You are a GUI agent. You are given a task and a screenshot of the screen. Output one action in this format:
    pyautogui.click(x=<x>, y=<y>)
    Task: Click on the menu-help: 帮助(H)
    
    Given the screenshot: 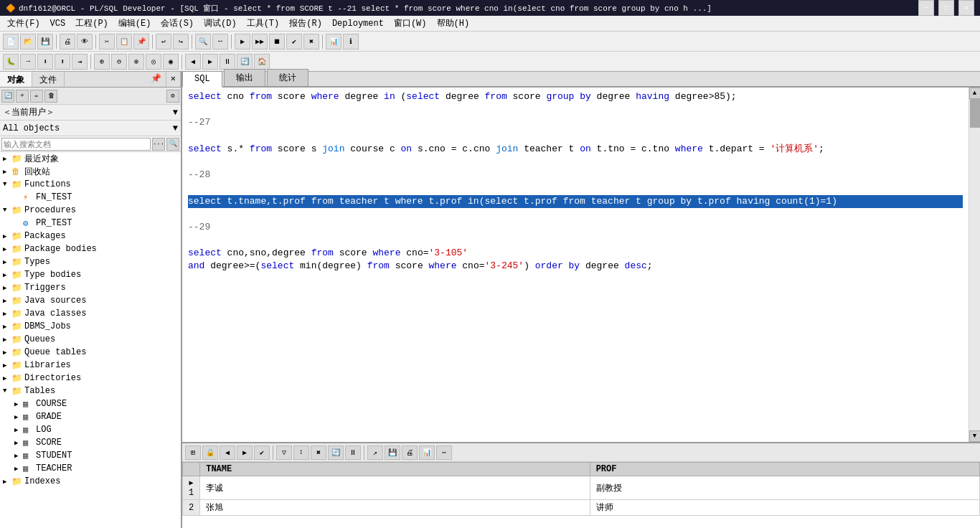 What is the action you would take?
    pyautogui.click(x=453, y=23)
    